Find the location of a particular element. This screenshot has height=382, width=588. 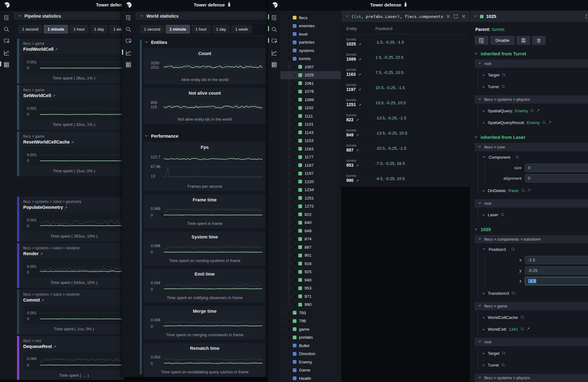

component-item-Laser: • Laser is located at coordinates (533, 215).